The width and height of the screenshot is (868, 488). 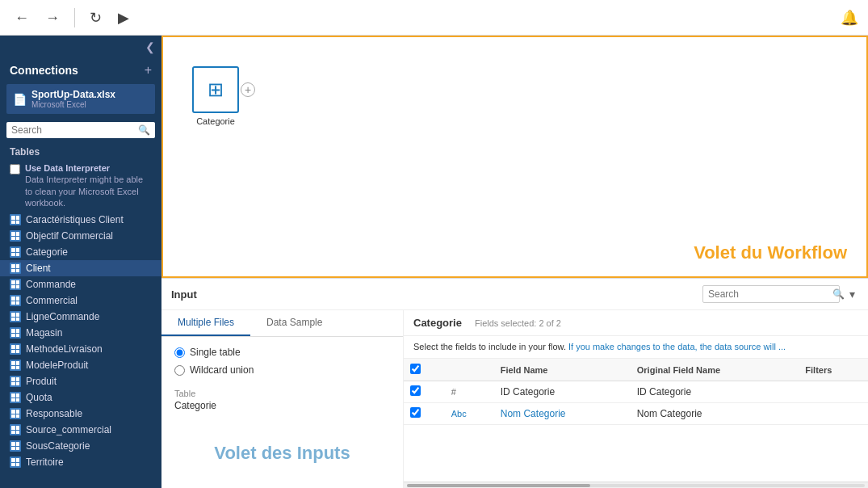 What do you see at coordinates (770, 253) in the screenshot?
I see `workflow-pane-label: Volet du Workflow` at bounding box center [770, 253].